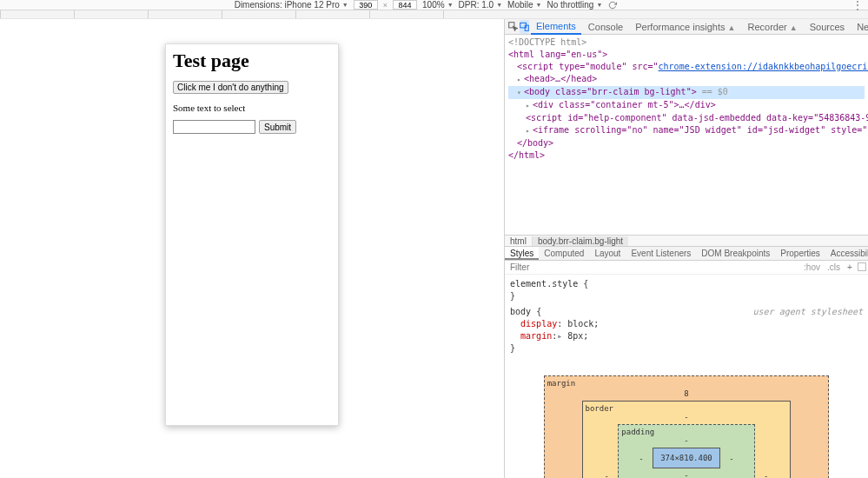 This screenshot has width=868, height=478. Describe the element at coordinates (252, 127) in the screenshot. I see `sample-form` at that location.